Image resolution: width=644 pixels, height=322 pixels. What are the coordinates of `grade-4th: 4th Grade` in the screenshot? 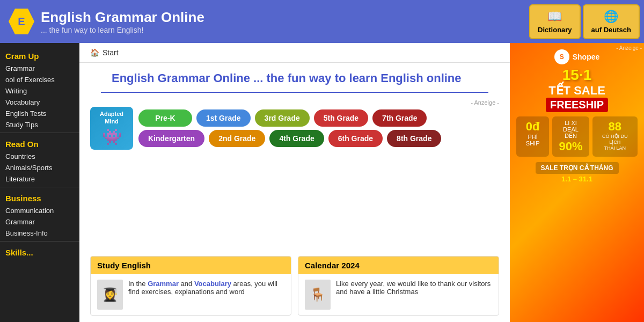 It's located at (296, 138).